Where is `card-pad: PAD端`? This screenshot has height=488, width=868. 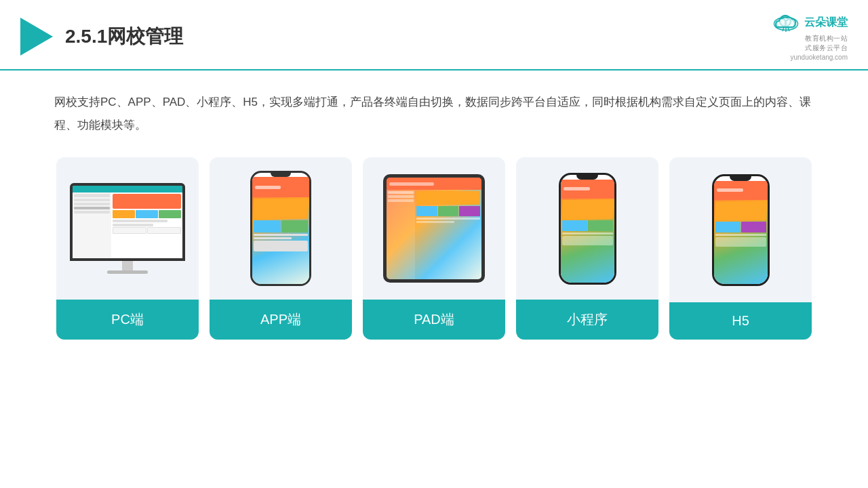 card-pad: PAD端 is located at coordinates (434, 248).